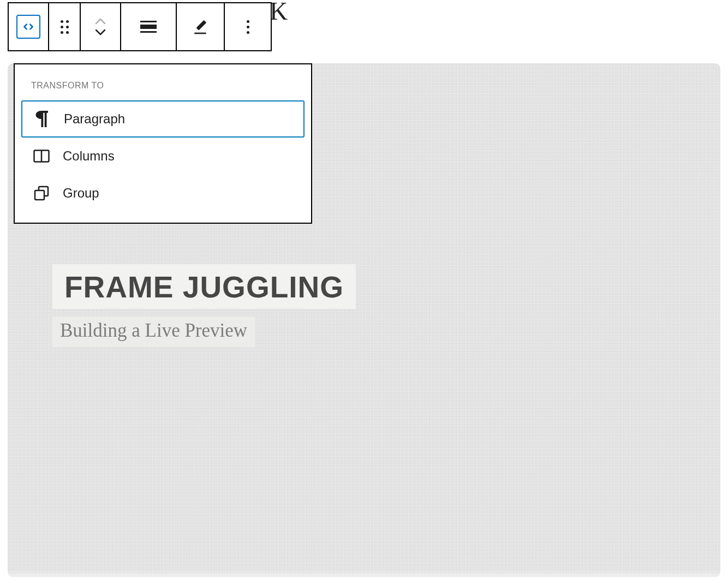 The image size is (728, 585). I want to click on popover-title: Transform to, so click(163, 87).